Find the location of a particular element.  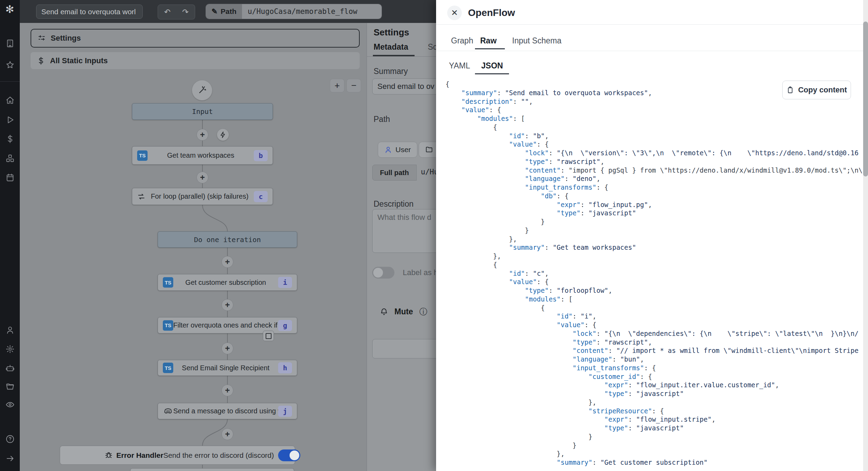

tab-metadata: Metadata is located at coordinates (391, 47).